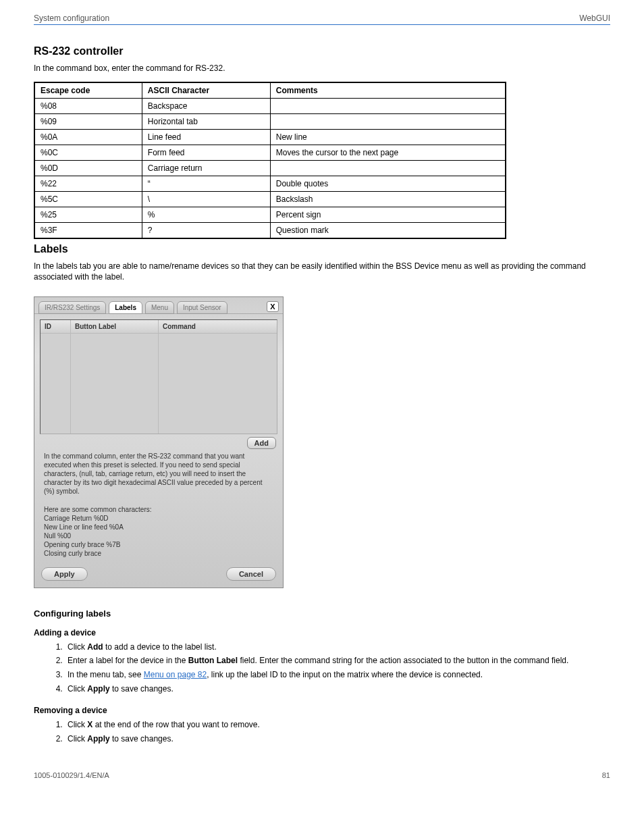 The width and height of the screenshot is (644, 834). What do you see at coordinates (387, 153) in the screenshot?
I see `table-cell: Moves the cursor to the next page` at bounding box center [387, 153].